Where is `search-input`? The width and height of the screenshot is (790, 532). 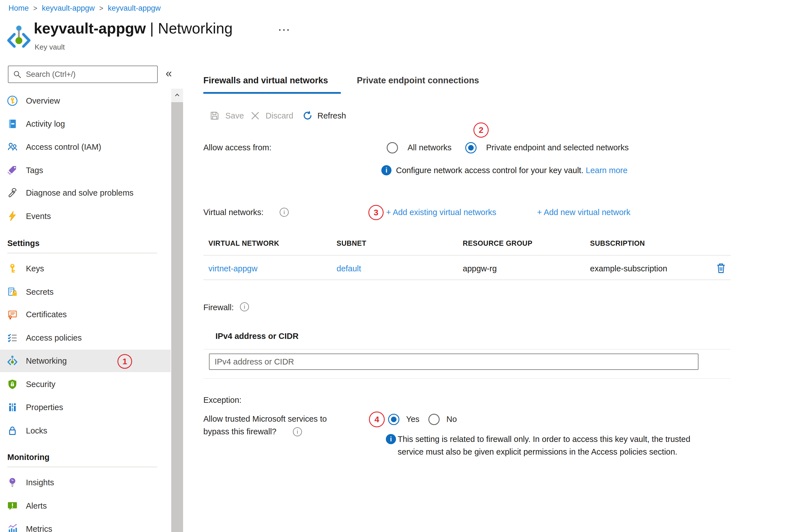
search-input is located at coordinates (84, 75).